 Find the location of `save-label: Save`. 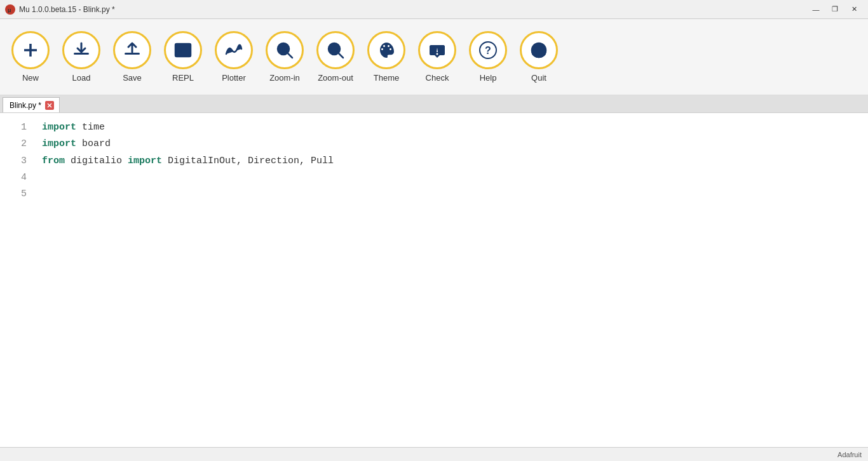

save-label: Save is located at coordinates (132, 77).